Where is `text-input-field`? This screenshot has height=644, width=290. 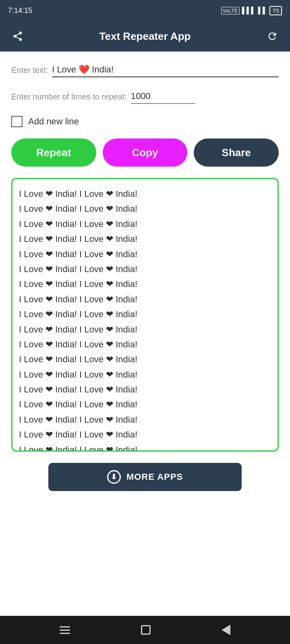
text-input-field is located at coordinates (165, 70).